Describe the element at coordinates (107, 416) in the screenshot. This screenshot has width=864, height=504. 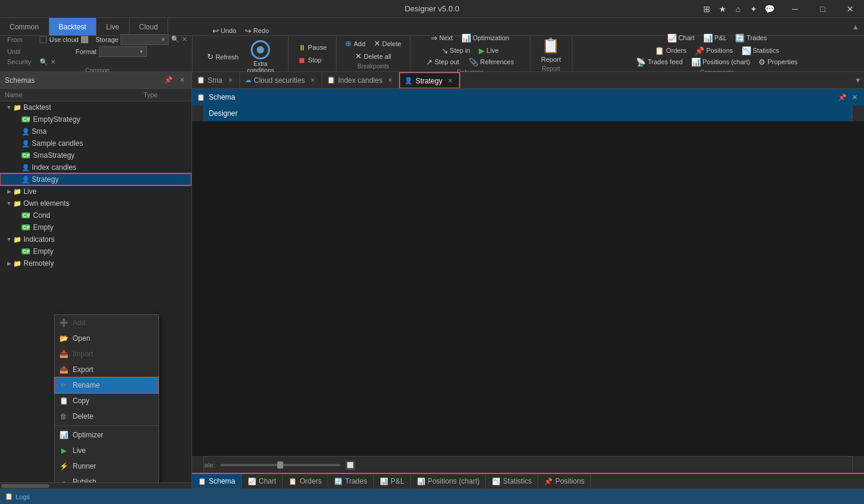
I see `ctx-delete: 🗑 Delete` at that location.